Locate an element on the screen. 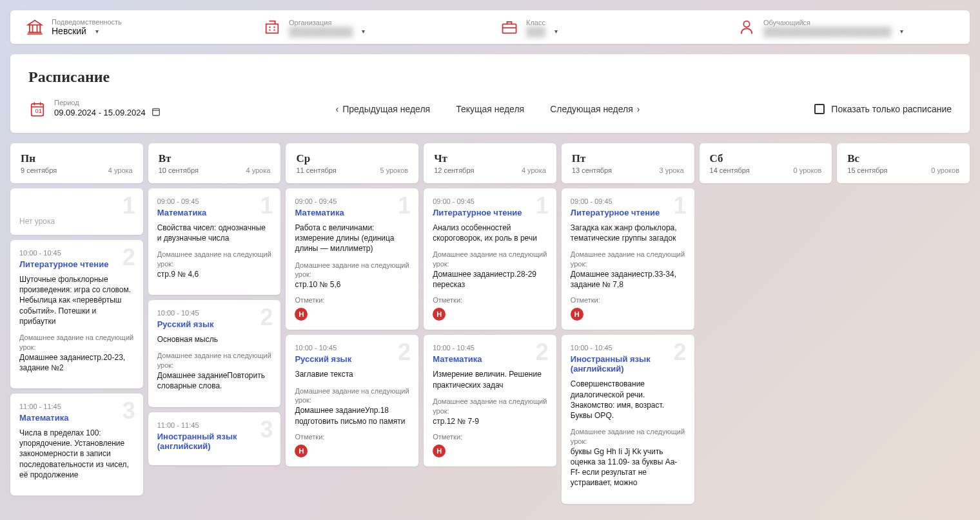 Image resolution: width=980 pixels, height=520 pixels. lesson-card: 3 11:00 - 11:45 Иностранный язык (англий… is located at coordinates (215, 439).